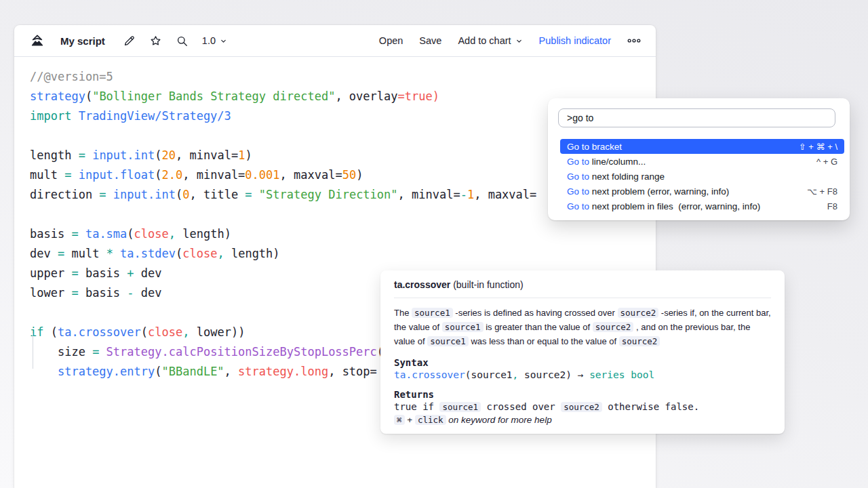 The height and width of the screenshot is (488, 868). Describe the element at coordinates (484, 41) in the screenshot. I see `add-to-chart-label: Add to chart` at that location.